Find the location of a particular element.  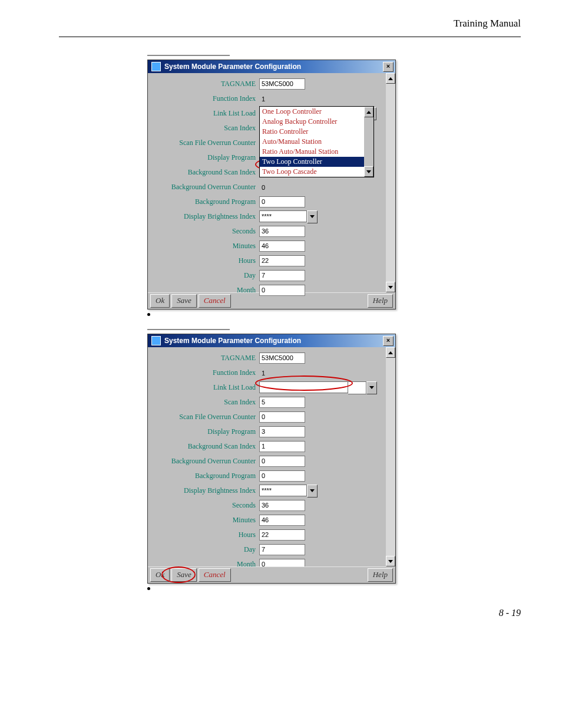

page-header: Training Manual is located at coordinates (290, 24).